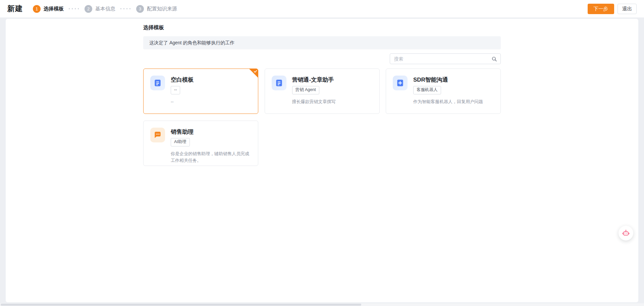 This screenshot has width=644, height=306. Describe the element at coordinates (322, 28) in the screenshot. I see `section-title: 选择模板` at that location.